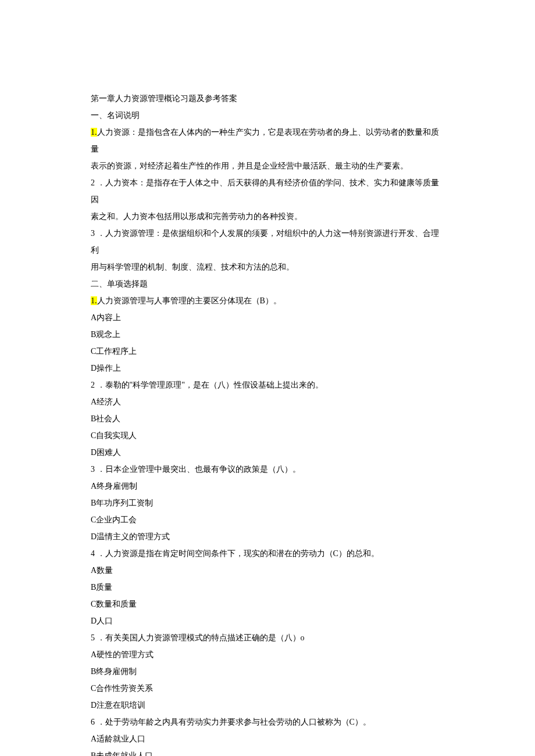 The height and width of the screenshot is (756, 535). Describe the element at coordinates (268, 436) in the screenshot. I see `option-c: C自我实现人` at that location.